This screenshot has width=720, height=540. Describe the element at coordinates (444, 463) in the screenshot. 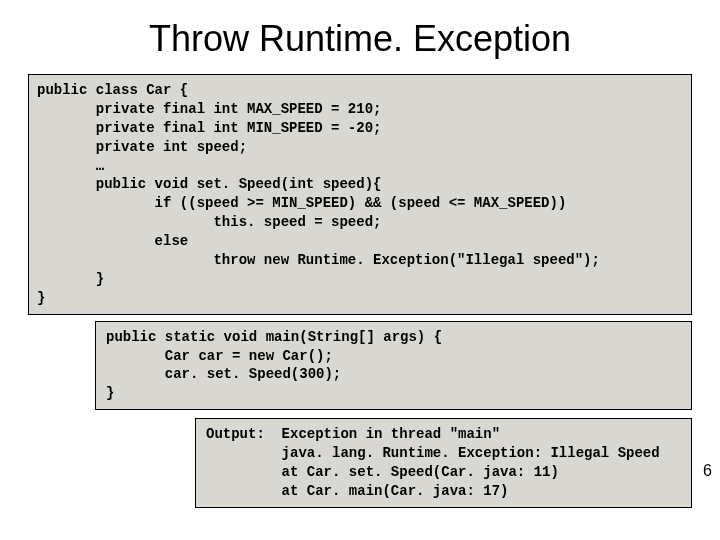

I see `code-block-output: Output: Exception in thread "main" java.…` at that location.